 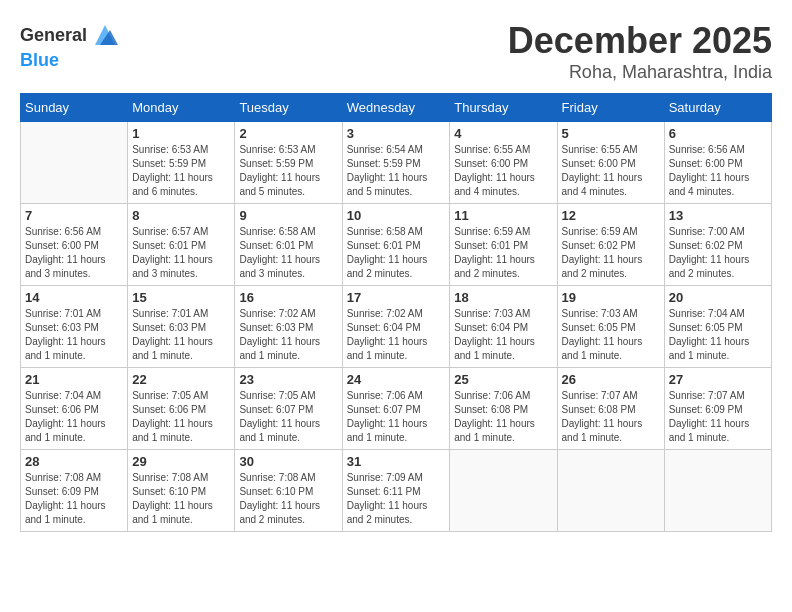 What do you see at coordinates (610, 163) in the screenshot?
I see `day-cell: 5Sunrise: 6:55 AMSunset: 6:00 PMDaylight…` at bounding box center [610, 163].